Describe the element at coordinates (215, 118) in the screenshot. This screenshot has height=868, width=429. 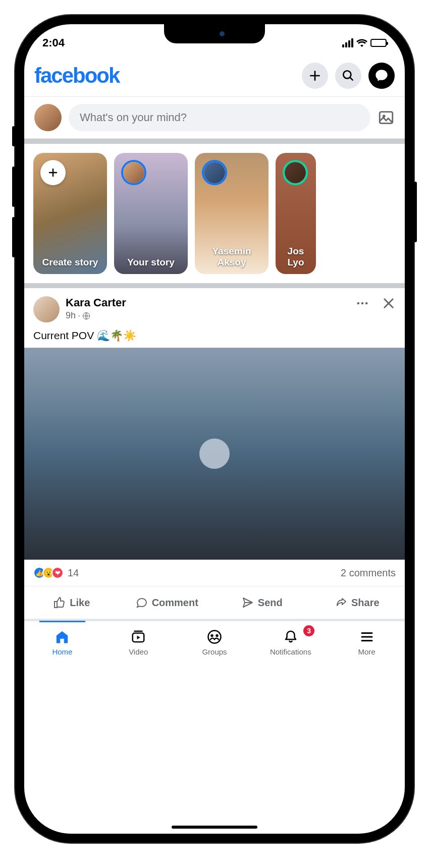
I see `composer-row` at that location.